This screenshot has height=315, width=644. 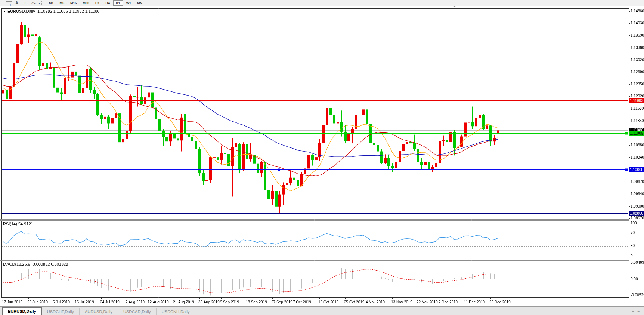 What do you see at coordinates (39, 3) in the screenshot?
I see `arrows-dropdown-icon: ▾` at bounding box center [39, 3].